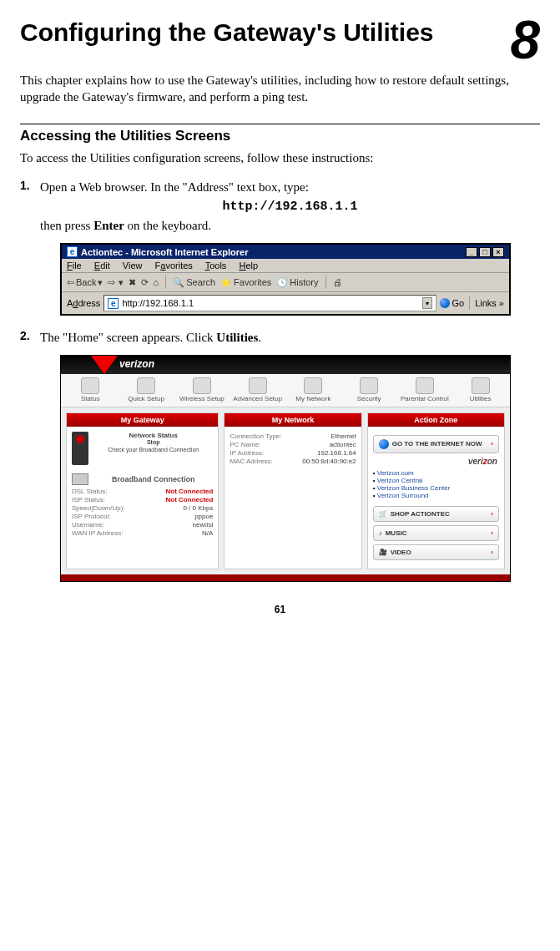 The height and width of the screenshot is (951, 560). What do you see at coordinates (114, 304) in the screenshot?
I see `ie-page-icon: e` at bounding box center [114, 304].